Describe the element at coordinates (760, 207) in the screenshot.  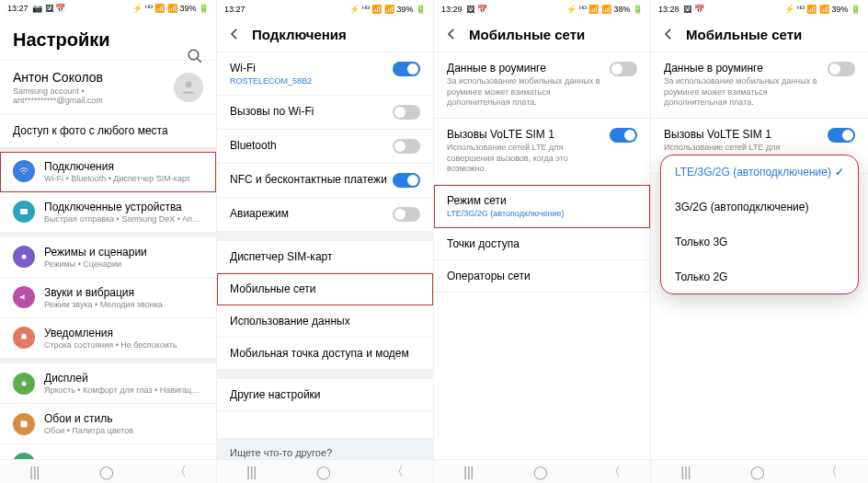
I see `option-3g-2g: 3G/2G (автоподключение)` at that location.